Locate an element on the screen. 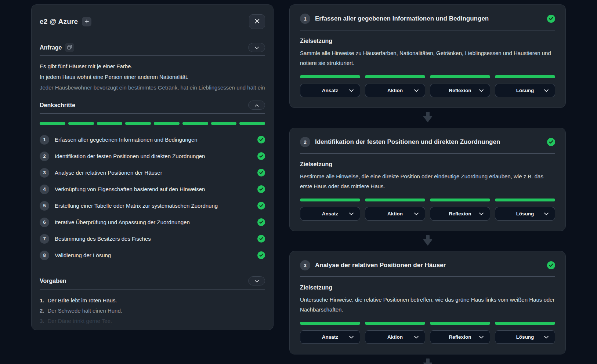 This screenshot has height=364, width=597. dropdown-label: Aktion is located at coordinates (395, 214).